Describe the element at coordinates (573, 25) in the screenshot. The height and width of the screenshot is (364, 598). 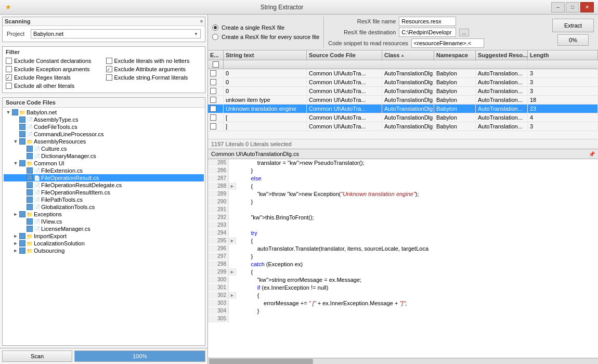
I see `extract-button: Extract` at that location.